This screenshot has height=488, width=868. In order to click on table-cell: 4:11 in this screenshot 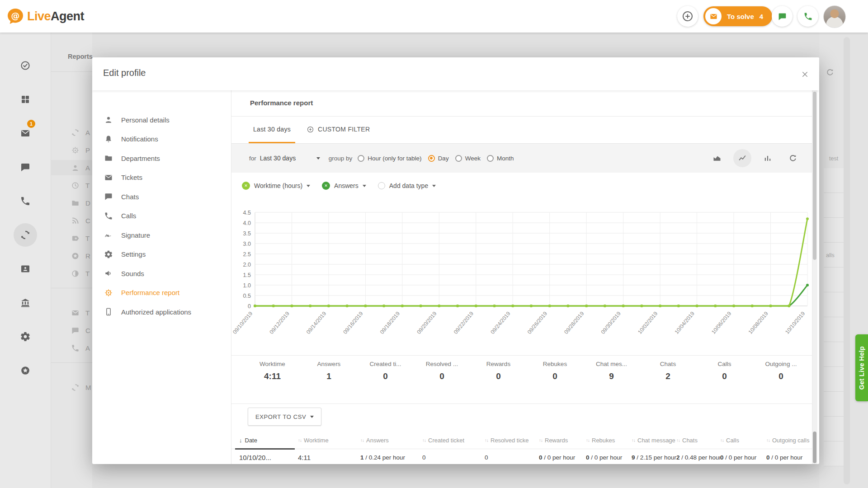, I will do `click(329, 457)`.